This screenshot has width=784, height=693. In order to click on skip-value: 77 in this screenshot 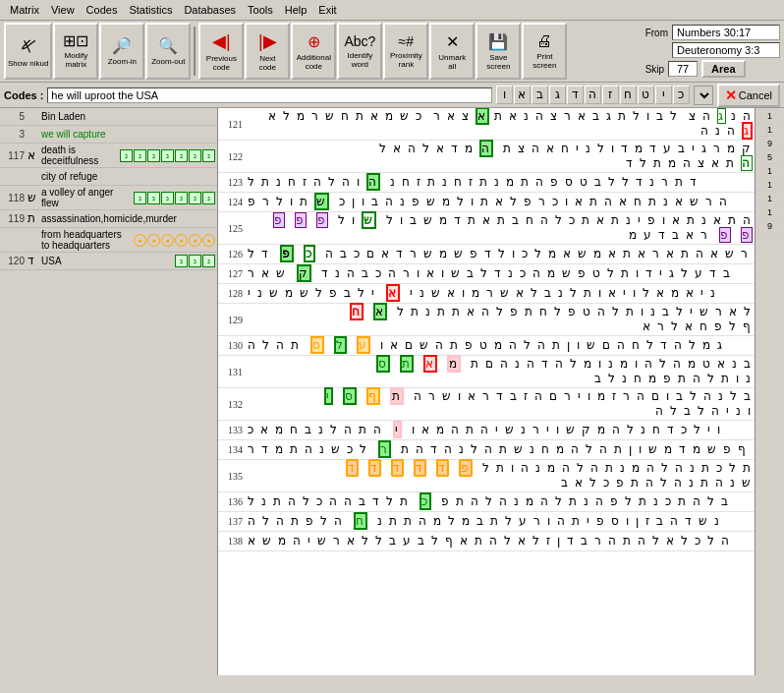, I will do `click(683, 69)`.